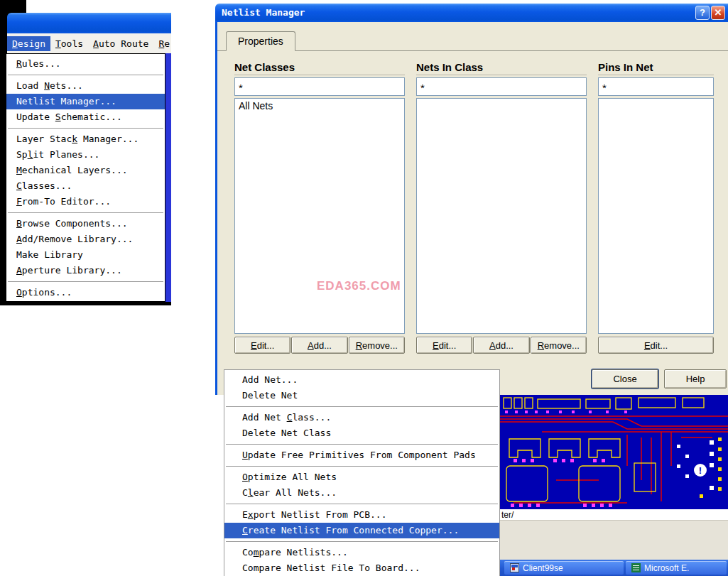  I want to click on context-menu-item-add-net: Add Net..., so click(362, 380).